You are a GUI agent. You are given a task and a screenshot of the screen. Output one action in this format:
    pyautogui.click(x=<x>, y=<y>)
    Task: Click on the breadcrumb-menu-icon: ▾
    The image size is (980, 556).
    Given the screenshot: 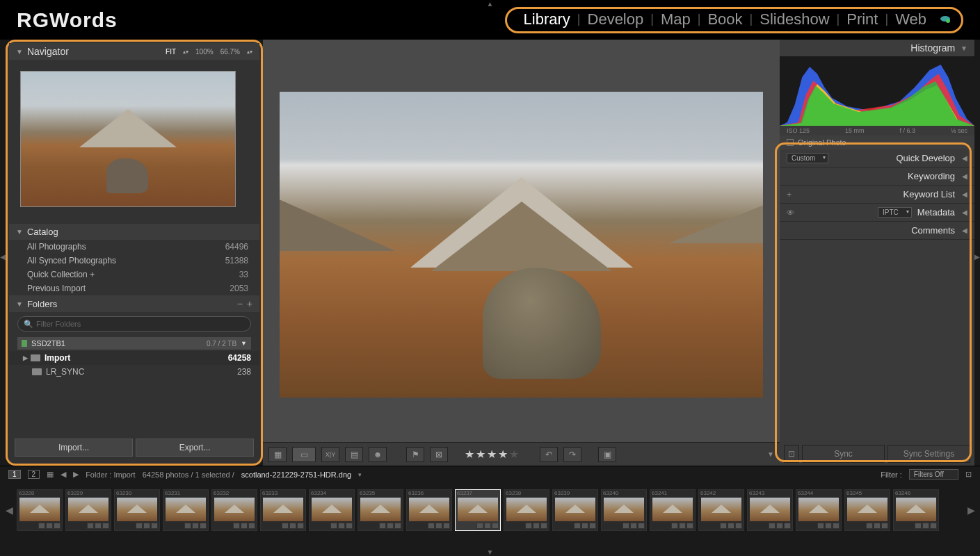 What is the action you would take?
    pyautogui.click(x=360, y=475)
    